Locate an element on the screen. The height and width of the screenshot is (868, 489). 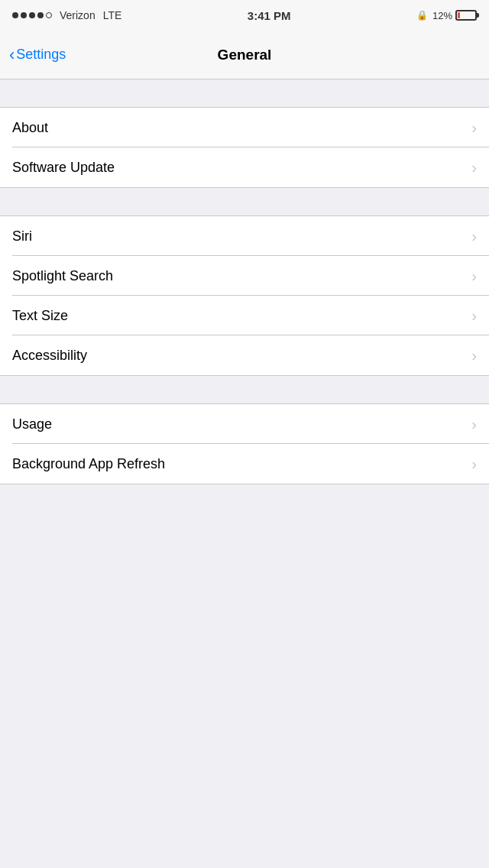
settings-item-background-app-refresh: Background App Refresh › is located at coordinates (244, 464).